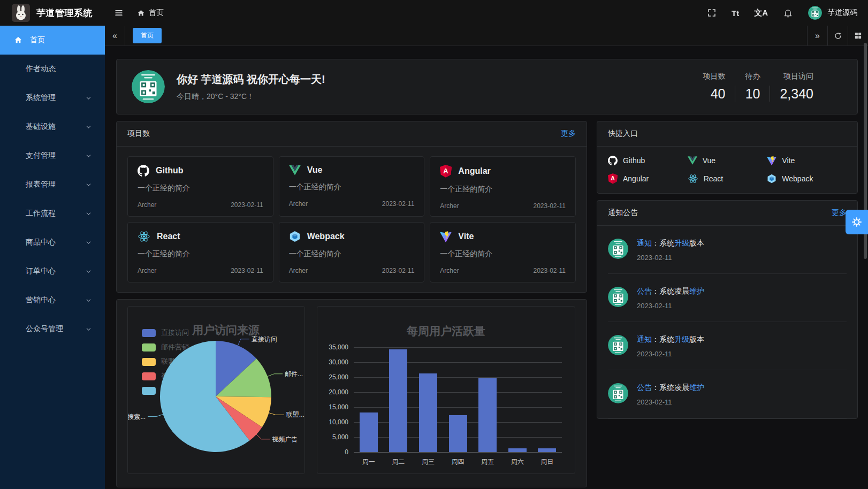  What do you see at coordinates (833, 13) in the screenshot?
I see `user-menu: 芋道源码` at bounding box center [833, 13].